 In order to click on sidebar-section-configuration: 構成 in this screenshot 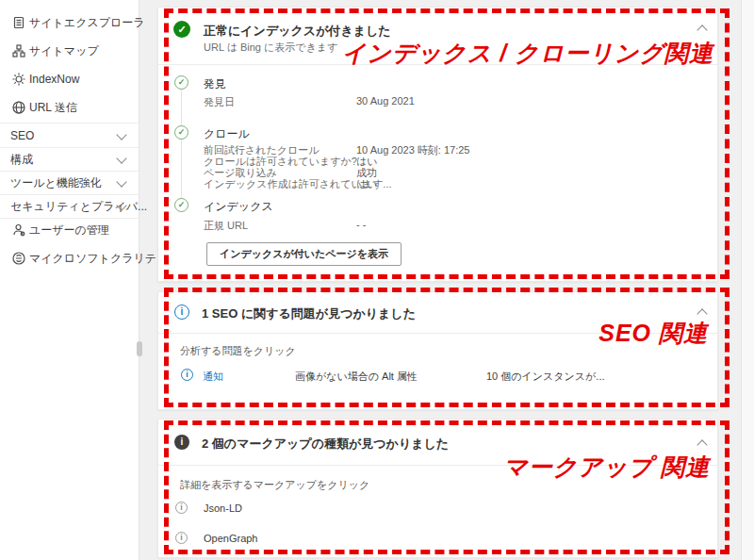, I will do `click(70, 159)`.